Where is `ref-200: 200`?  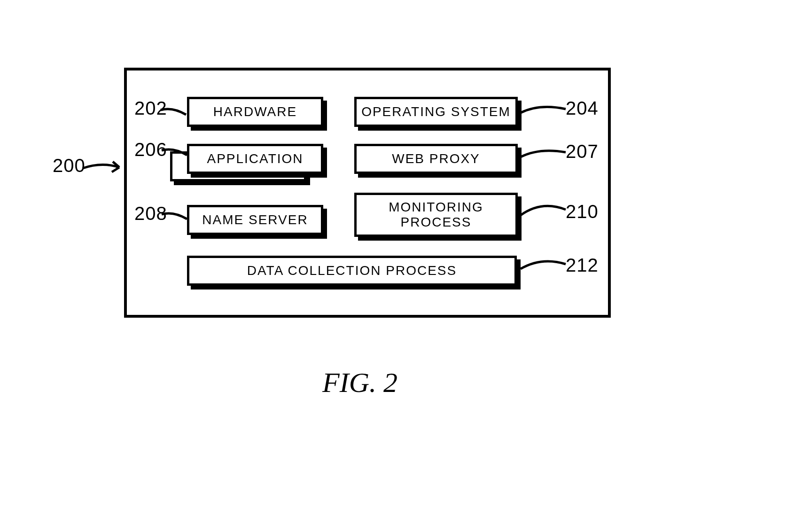
ref-200: 200 is located at coordinates (69, 165).